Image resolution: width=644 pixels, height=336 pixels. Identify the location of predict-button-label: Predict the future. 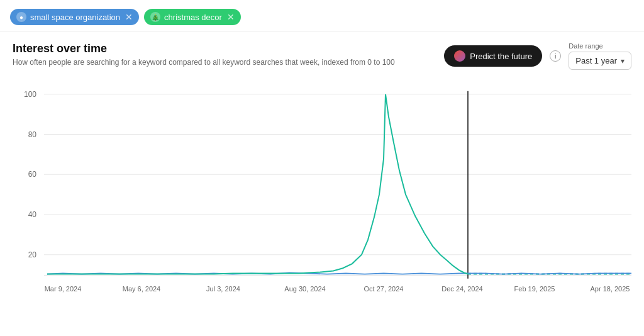
(501, 57).